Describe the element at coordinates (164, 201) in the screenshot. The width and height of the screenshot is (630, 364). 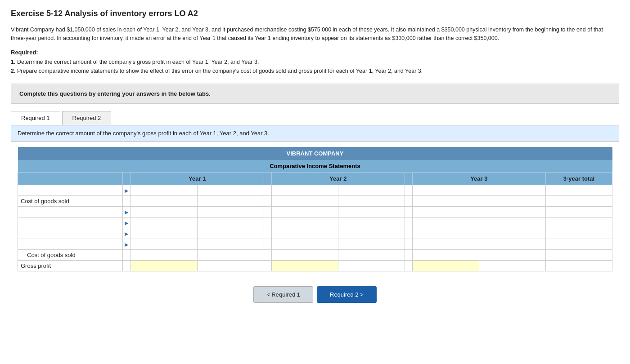
I see `input-y1-r2a` at that location.